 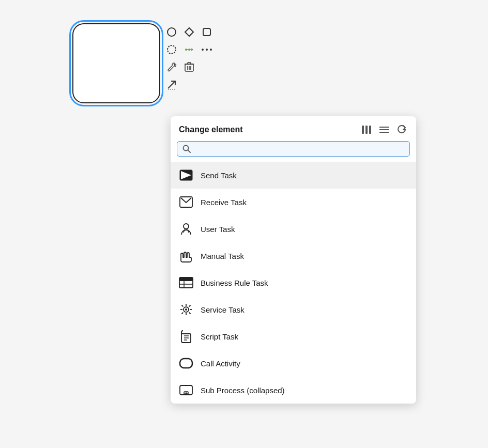 I want to click on list-item: Service Task, so click(x=294, y=310).